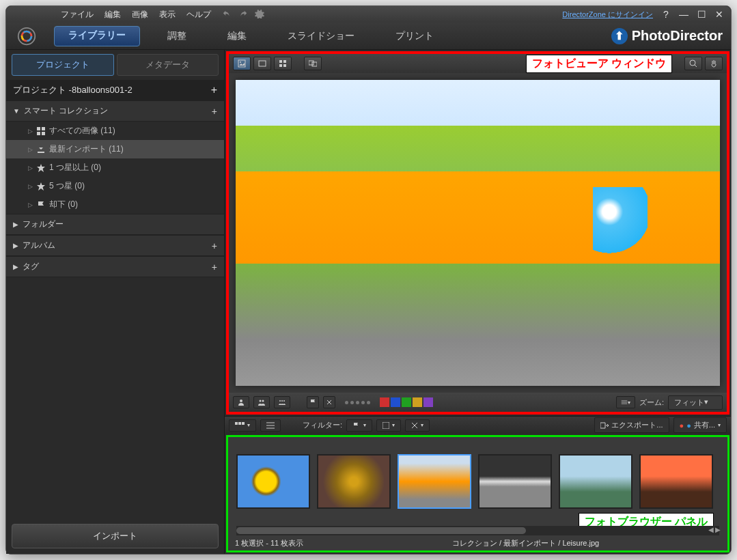  I want to click on add-project-icon: +, so click(214, 90).